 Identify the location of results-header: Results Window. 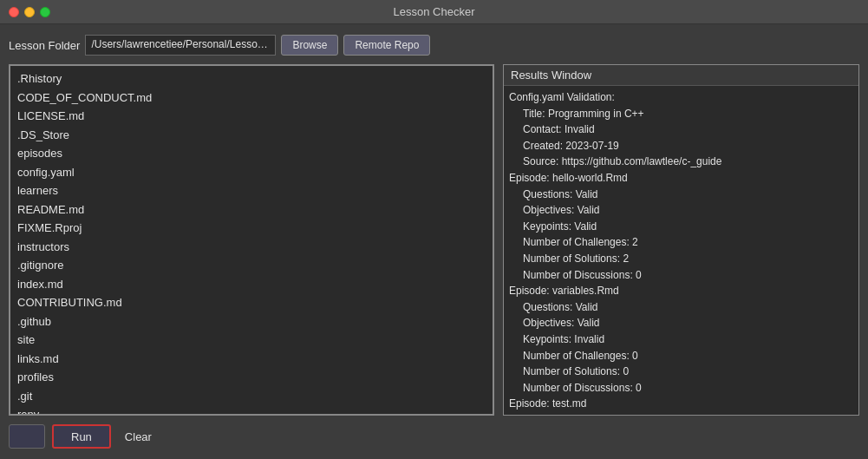
(682, 75).